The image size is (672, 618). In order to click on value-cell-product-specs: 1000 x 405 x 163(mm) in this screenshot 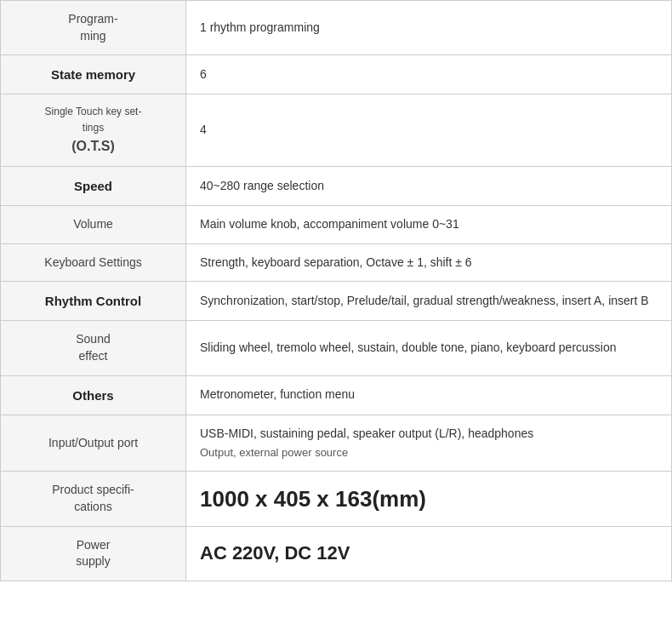, I will do `click(429, 499)`.